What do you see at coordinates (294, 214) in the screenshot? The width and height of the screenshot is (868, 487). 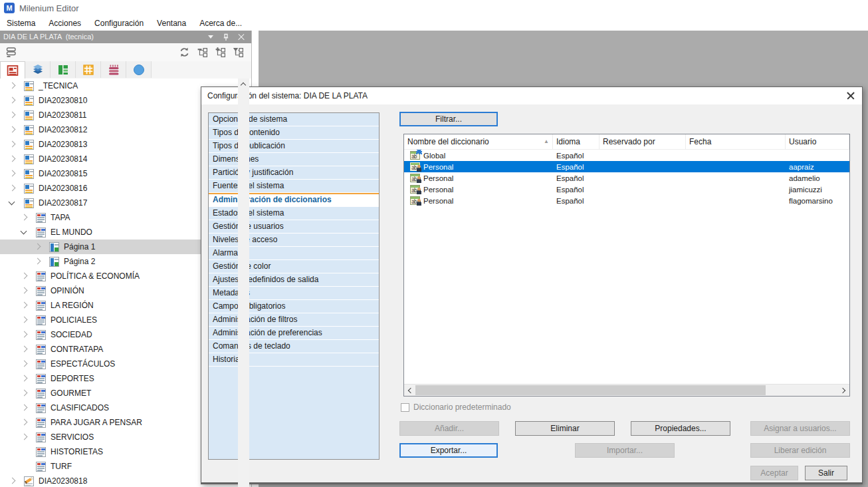 I see `settings-nav-item: Estados del sistema` at bounding box center [294, 214].